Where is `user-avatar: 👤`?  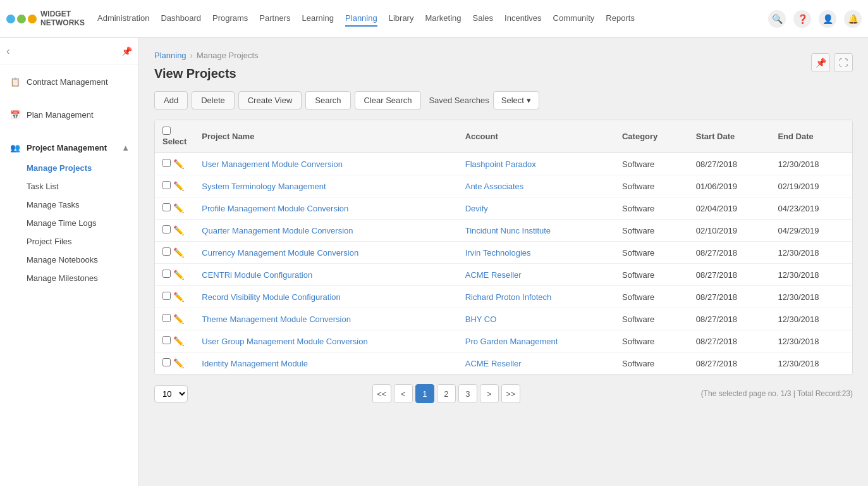 user-avatar: 👤 is located at coordinates (828, 19).